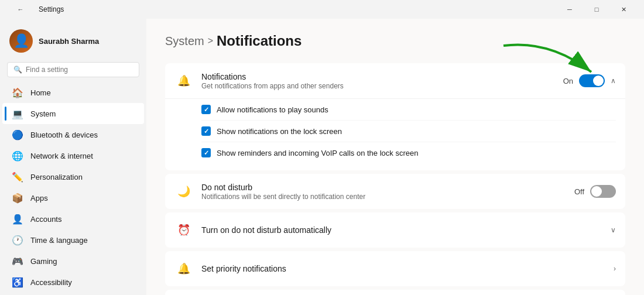 This screenshot has height=295, width=644. What do you see at coordinates (273, 77) in the screenshot?
I see `notifications-title: Notifications` at bounding box center [273, 77].